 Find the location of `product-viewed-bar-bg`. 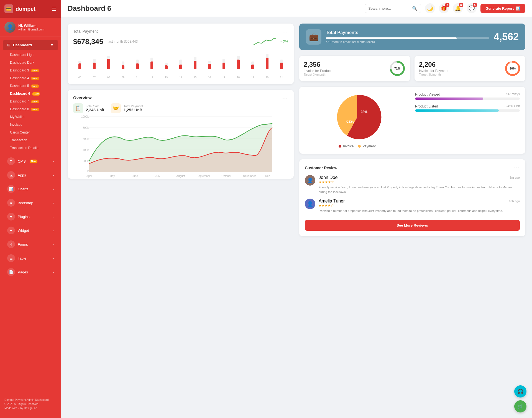

product-viewed-bar-bg is located at coordinates (467, 99).